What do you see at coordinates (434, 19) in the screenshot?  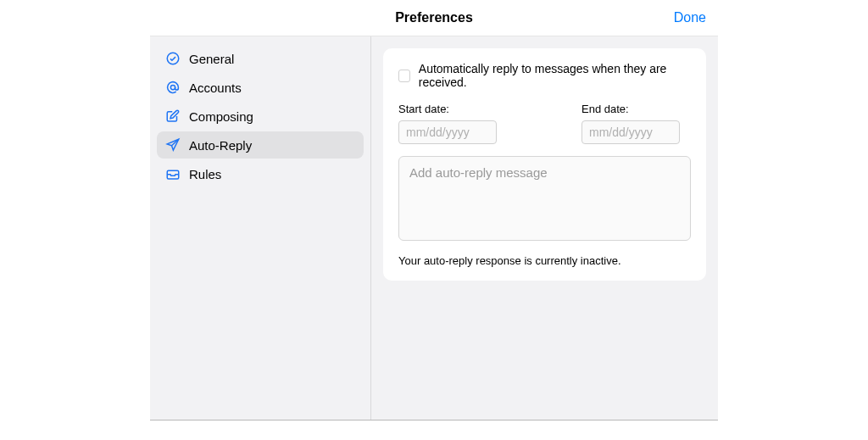 I see `header: Preferences Done` at bounding box center [434, 19].